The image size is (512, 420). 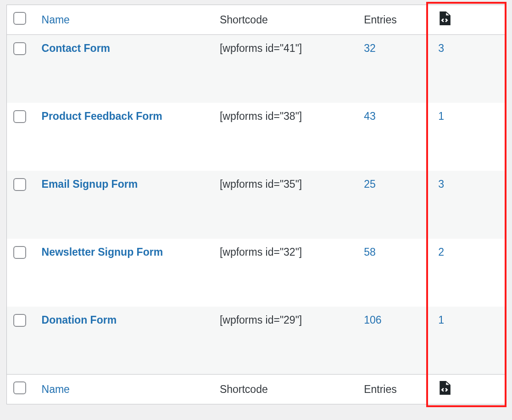 I want to click on column-footer-entries: Entries, so click(x=395, y=389).